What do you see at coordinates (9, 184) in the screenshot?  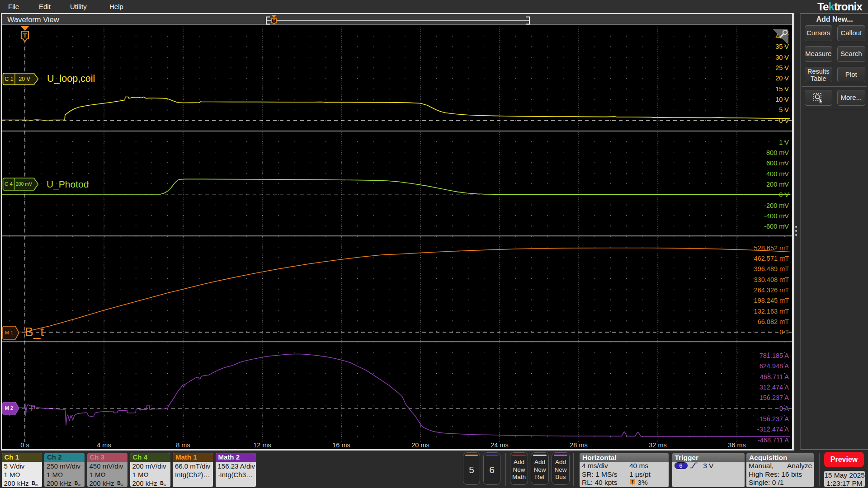 I see `svg-text: C 4` at bounding box center [9, 184].